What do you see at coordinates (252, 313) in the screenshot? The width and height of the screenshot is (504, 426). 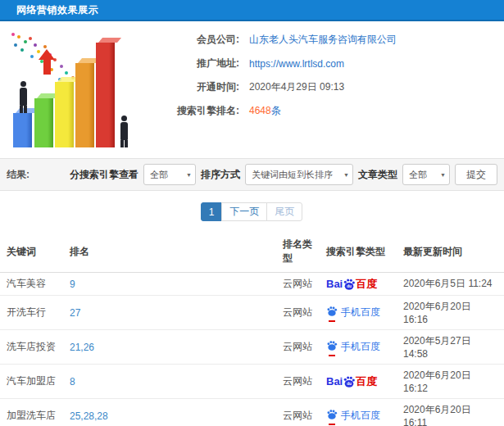 I see `table-row: 开洗车行 27 云网站 手机百度 2020年6月20日 16:16` at bounding box center [252, 313].